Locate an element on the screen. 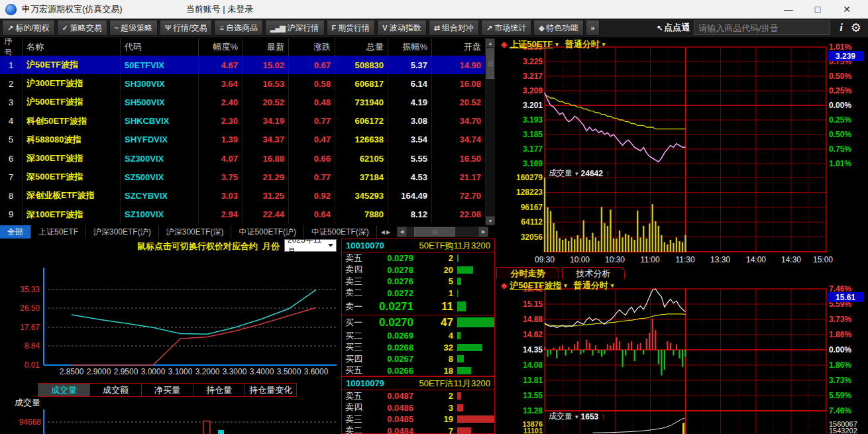 The image size is (868, 434). svg-text: 3.2000 is located at coordinates (208, 372).